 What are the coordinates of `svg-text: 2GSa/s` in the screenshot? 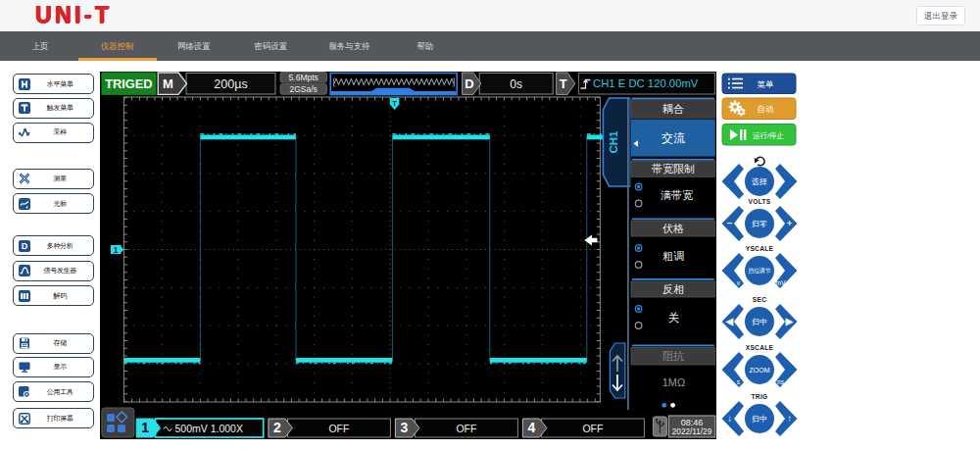 It's located at (303, 89).